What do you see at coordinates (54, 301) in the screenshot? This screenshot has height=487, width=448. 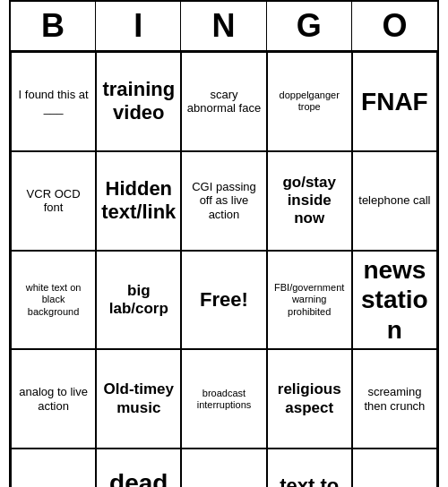 I see `bingo-cell-10: white text on black background` at bounding box center [54, 301].